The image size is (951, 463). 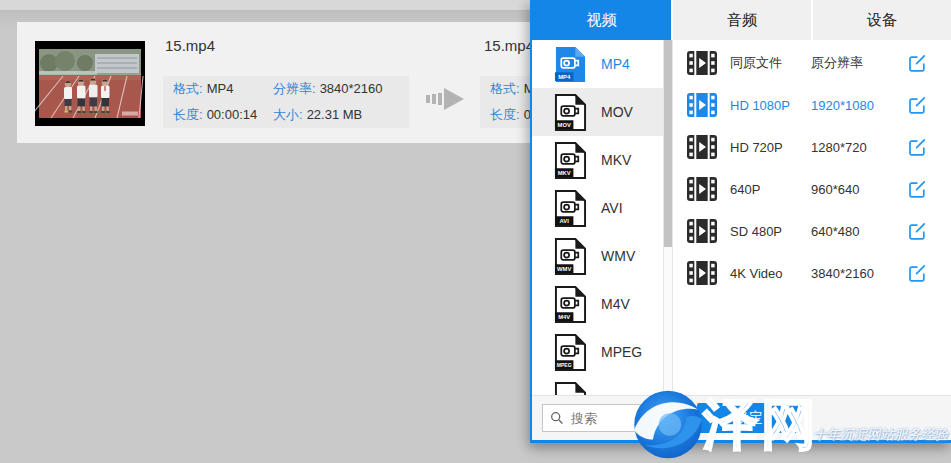 I want to click on preset-resolution: 640*480, so click(x=859, y=232).